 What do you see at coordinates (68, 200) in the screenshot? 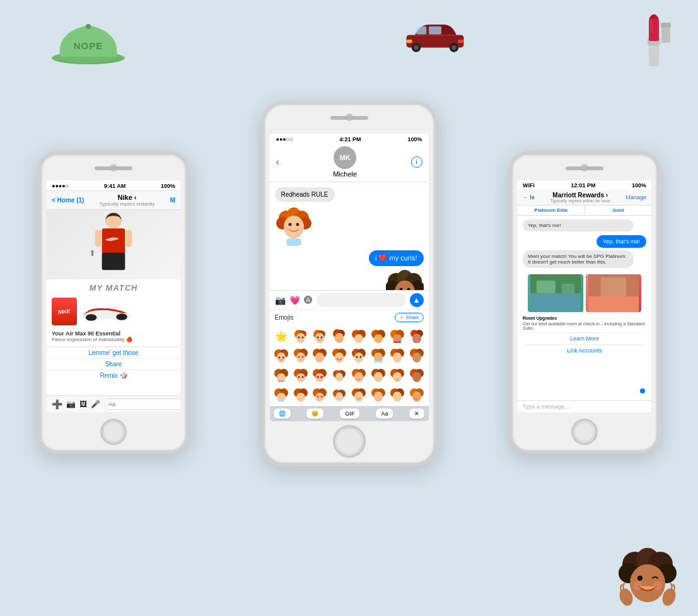
I see `left-back-btn: < Home (1)` at bounding box center [68, 200].